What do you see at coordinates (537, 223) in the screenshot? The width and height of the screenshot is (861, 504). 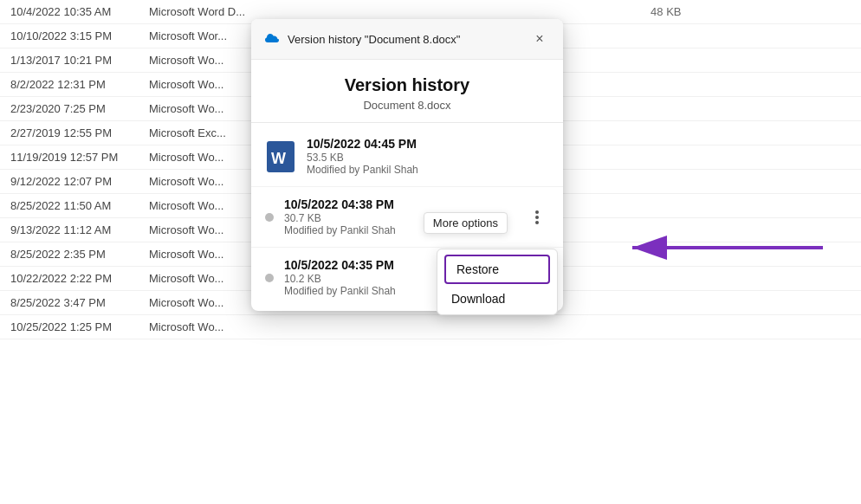 I see `dot3` at bounding box center [537, 223].